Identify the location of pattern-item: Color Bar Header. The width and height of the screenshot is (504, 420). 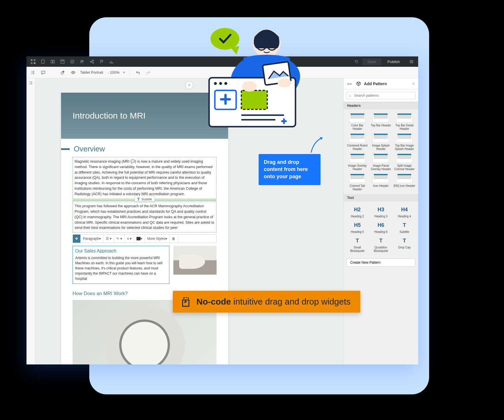
(357, 121).